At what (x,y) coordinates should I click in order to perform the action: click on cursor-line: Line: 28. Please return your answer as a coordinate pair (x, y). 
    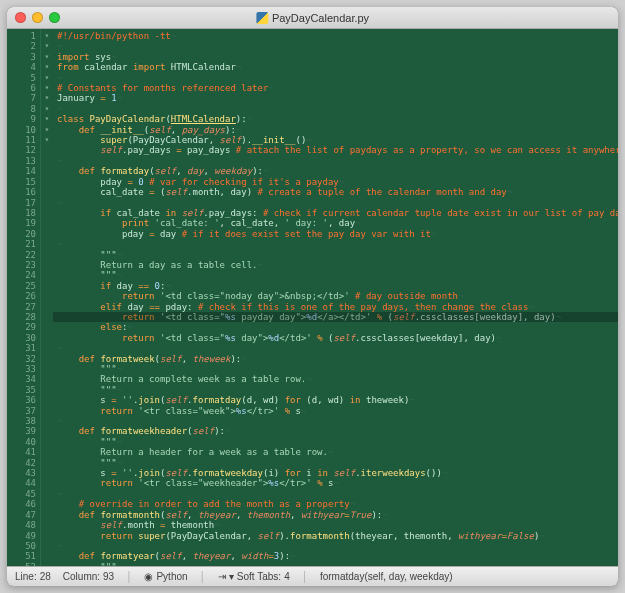
    Looking at the image, I should click on (33, 576).